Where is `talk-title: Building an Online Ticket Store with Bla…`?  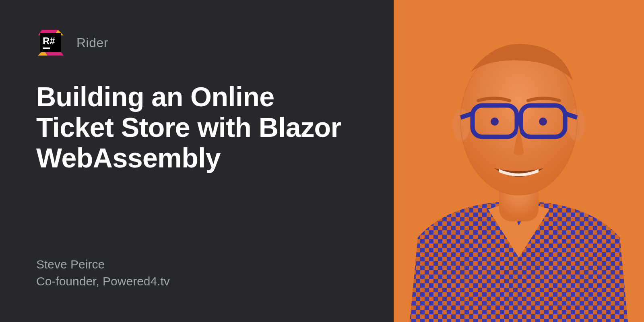 talk-title: Building an Online Ticket Store with Bla… is located at coordinates (197, 127).